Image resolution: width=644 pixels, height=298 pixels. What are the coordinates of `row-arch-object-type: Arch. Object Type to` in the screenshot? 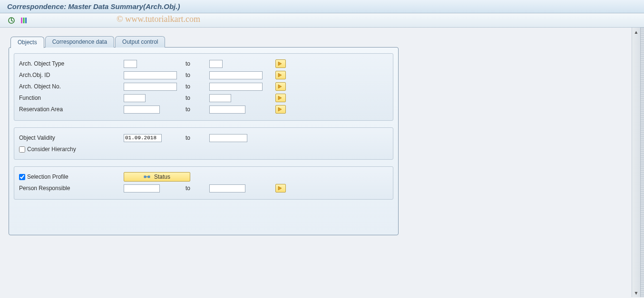 It's located at (204, 64).